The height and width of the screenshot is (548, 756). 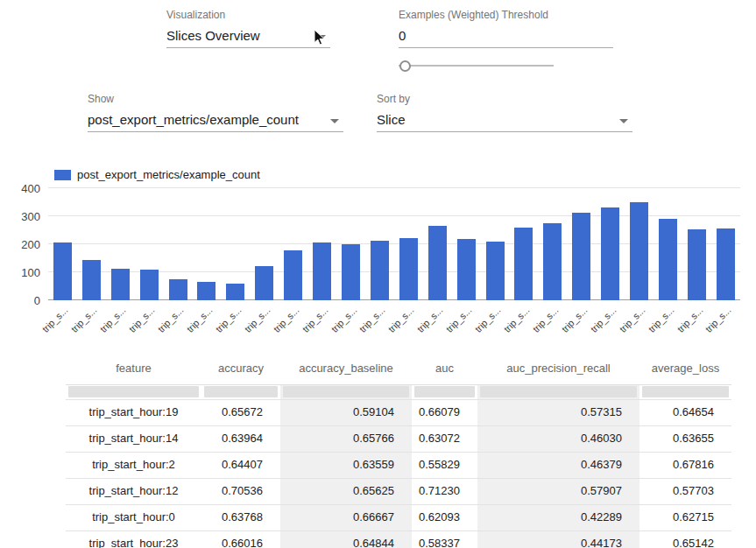 What do you see at coordinates (477, 66) in the screenshot?
I see `slider-track` at bounding box center [477, 66].